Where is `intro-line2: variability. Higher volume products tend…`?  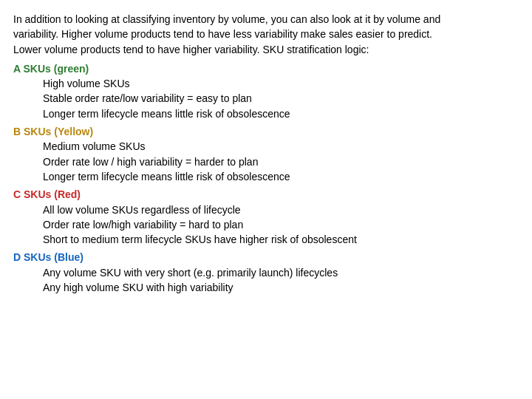
intro-line2: variability. Higher volume products tend… is located at coordinates (223, 34).